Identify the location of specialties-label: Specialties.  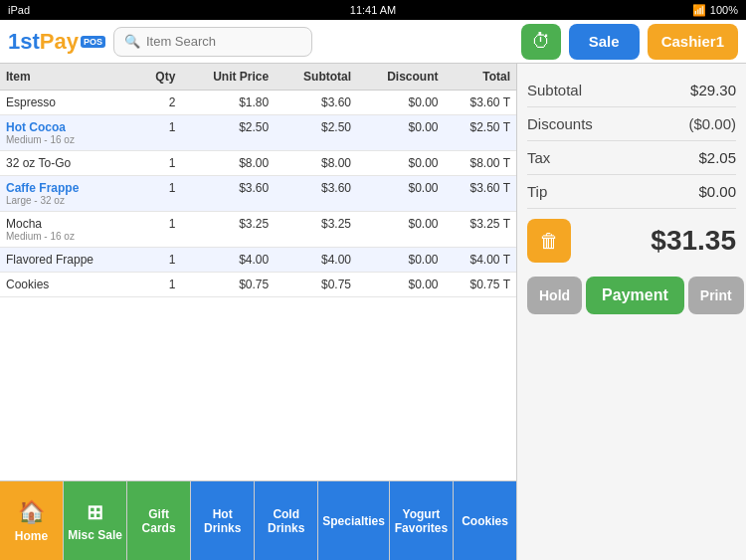
(354, 521).